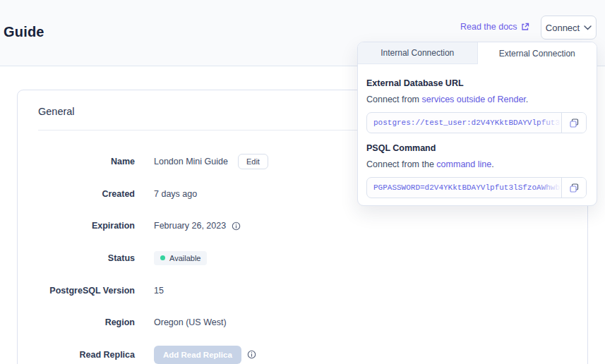 The height and width of the screenshot is (364, 605). I want to click on chevron-down-icon, so click(587, 28).